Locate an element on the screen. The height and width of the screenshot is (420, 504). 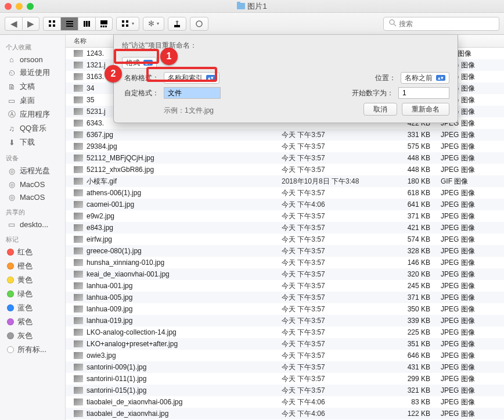
sidebar-item: ◎远程光盘 is located at coordinates (33, 171).